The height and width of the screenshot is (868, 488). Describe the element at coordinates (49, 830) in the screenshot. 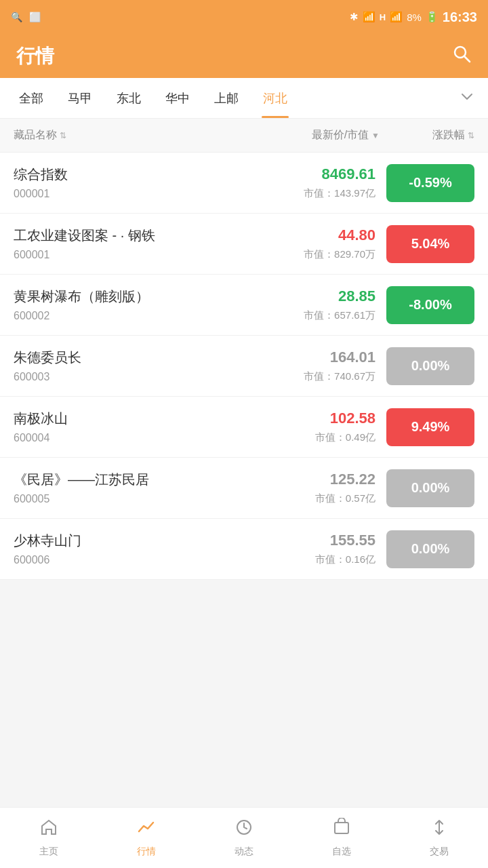

I see `home-icon` at that location.